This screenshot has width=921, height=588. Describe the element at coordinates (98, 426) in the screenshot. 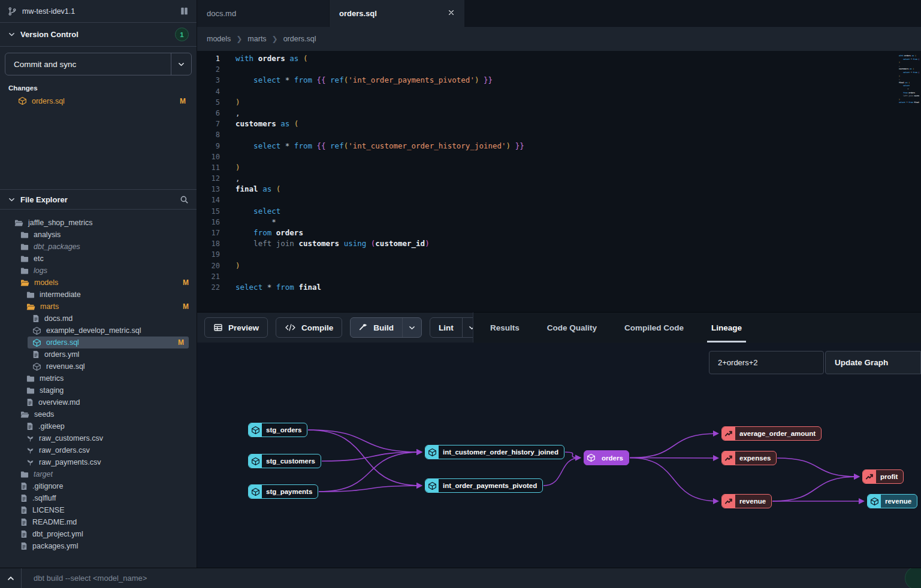

I see `tree-item-gitkeep: .gitkeep` at that location.